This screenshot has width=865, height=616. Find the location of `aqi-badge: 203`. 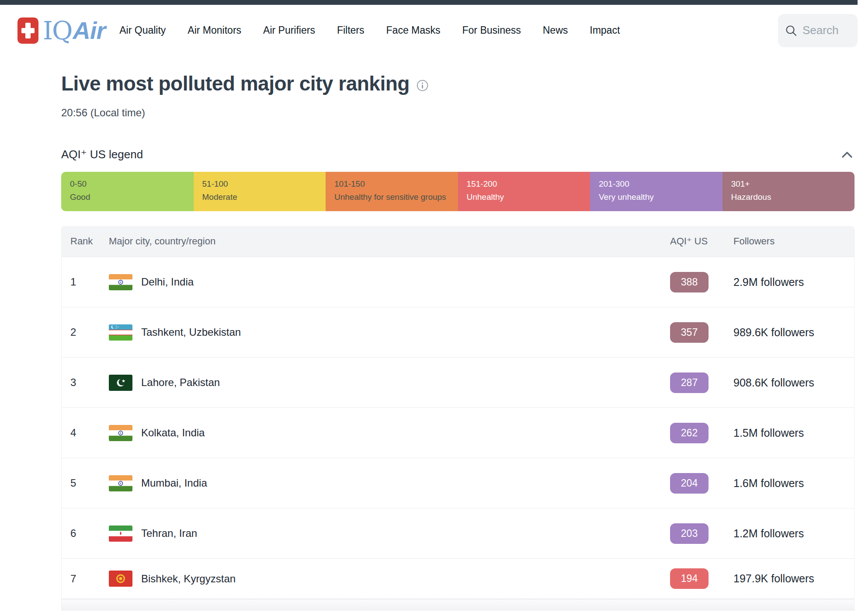

aqi-badge: 203 is located at coordinates (689, 533).